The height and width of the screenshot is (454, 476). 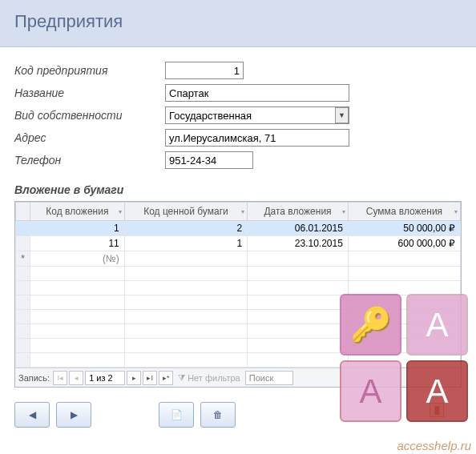 I want to click on form-header: Предприятия, so click(x=238, y=24).